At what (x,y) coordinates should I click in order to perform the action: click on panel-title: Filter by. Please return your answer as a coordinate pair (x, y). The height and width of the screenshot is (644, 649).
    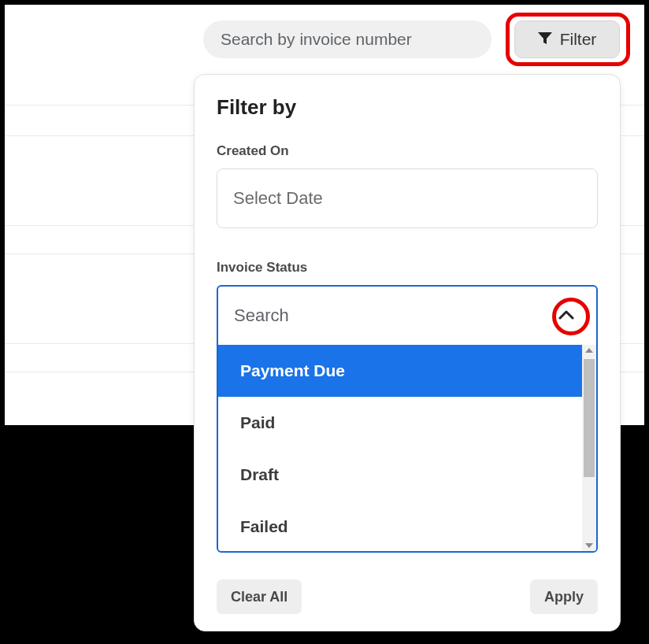
    Looking at the image, I should click on (407, 107).